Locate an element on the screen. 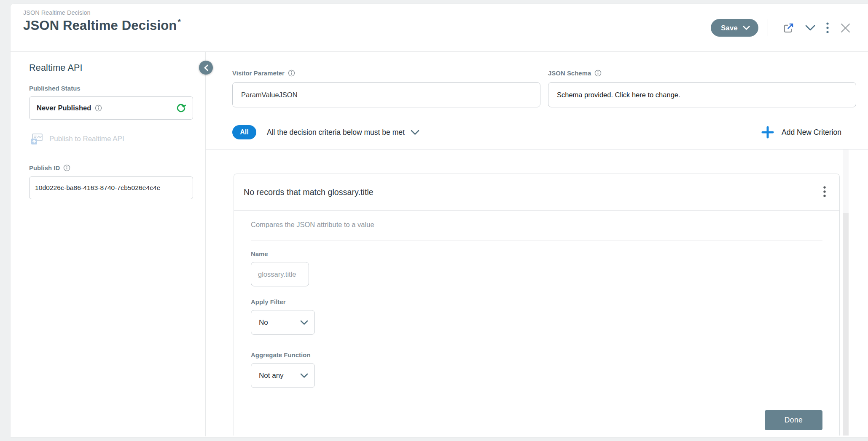  json-schema-label: JSON Schema is located at coordinates (702, 73).